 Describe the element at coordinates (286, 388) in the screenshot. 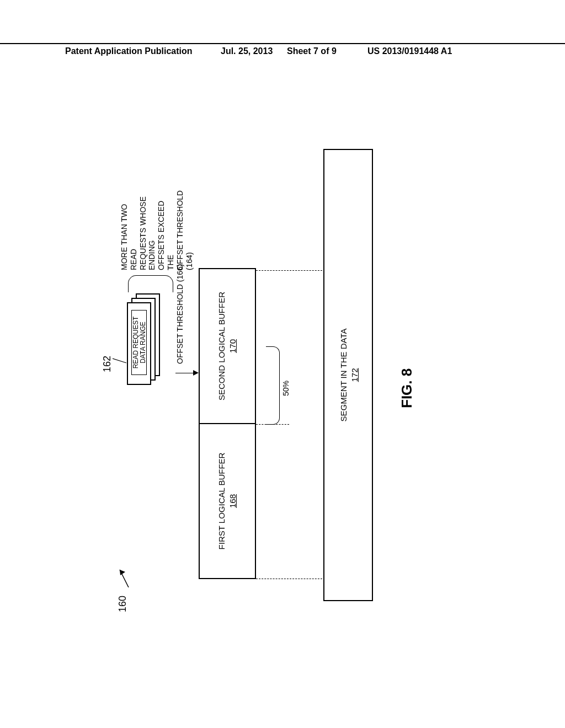

I see `fifty-pct-label: 50%` at that location.